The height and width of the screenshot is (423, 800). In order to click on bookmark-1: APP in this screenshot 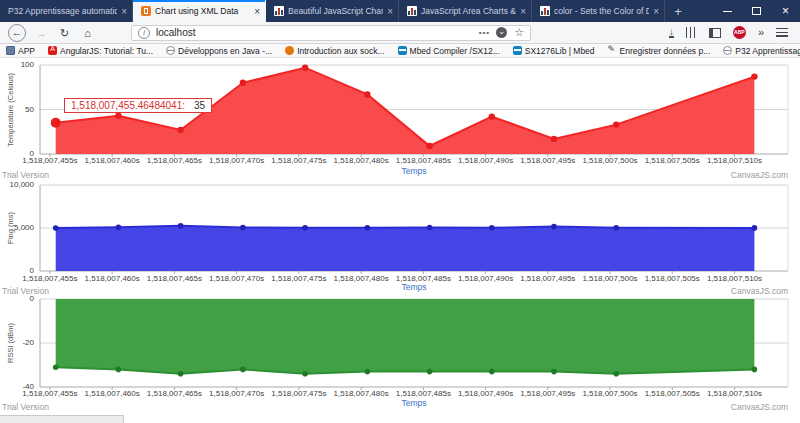, I will do `click(20, 51)`.